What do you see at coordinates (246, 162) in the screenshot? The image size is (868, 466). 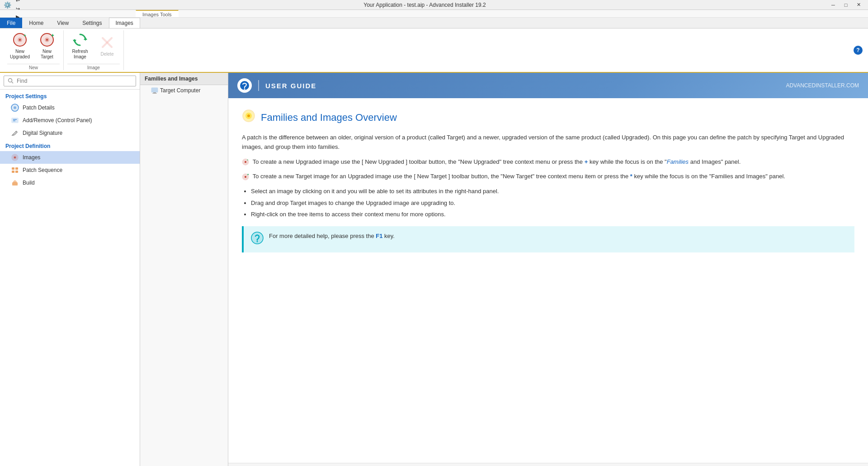 I see `upgraded-icon-inline: +` at bounding box center [246, 162].